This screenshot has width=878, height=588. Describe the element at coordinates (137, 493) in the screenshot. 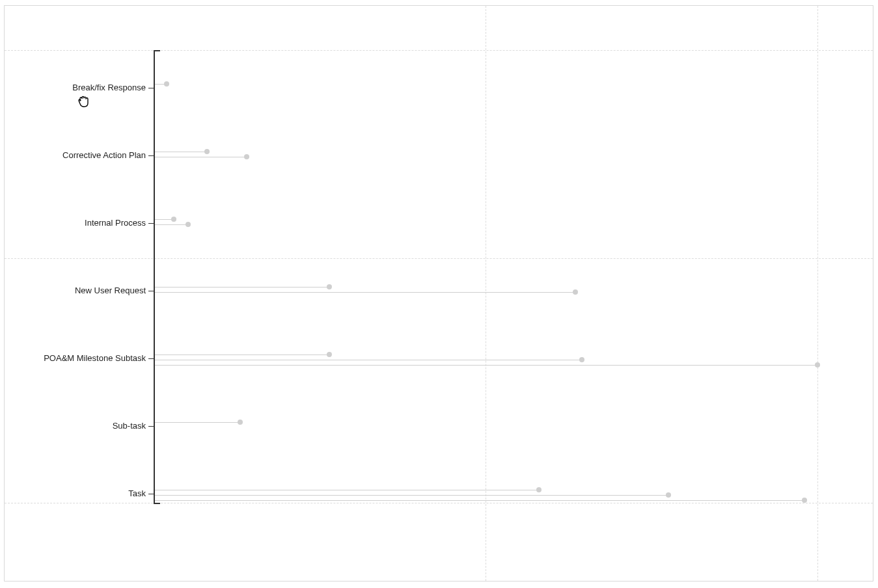

I see `y-tick-label: Task` at that location.